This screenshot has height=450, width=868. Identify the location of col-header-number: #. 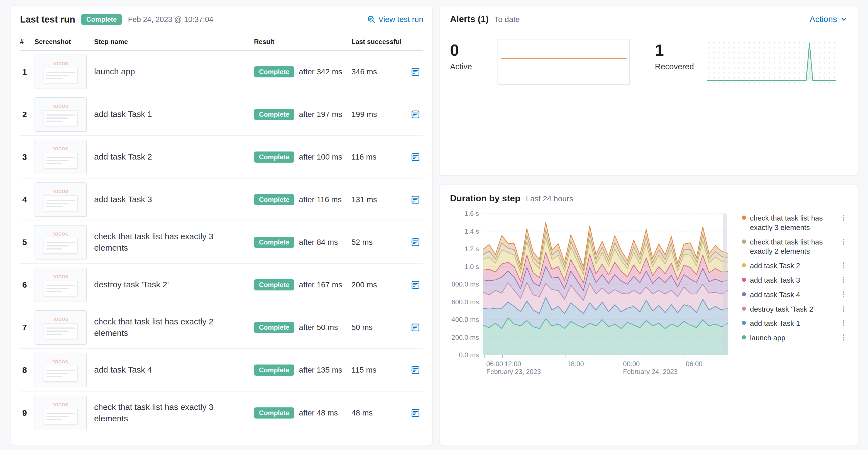
(26, 42).